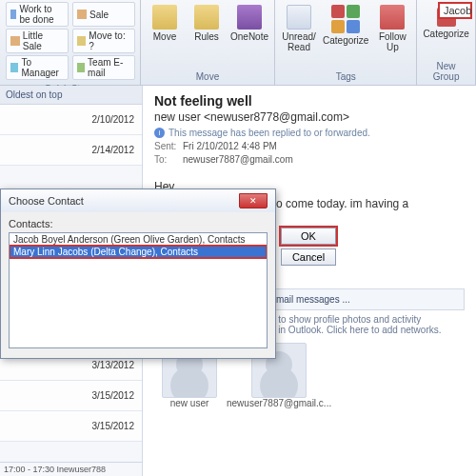 This screenshot has width=476, height=476. I want to click on followup-button: Follow Up, so click(392, 27).